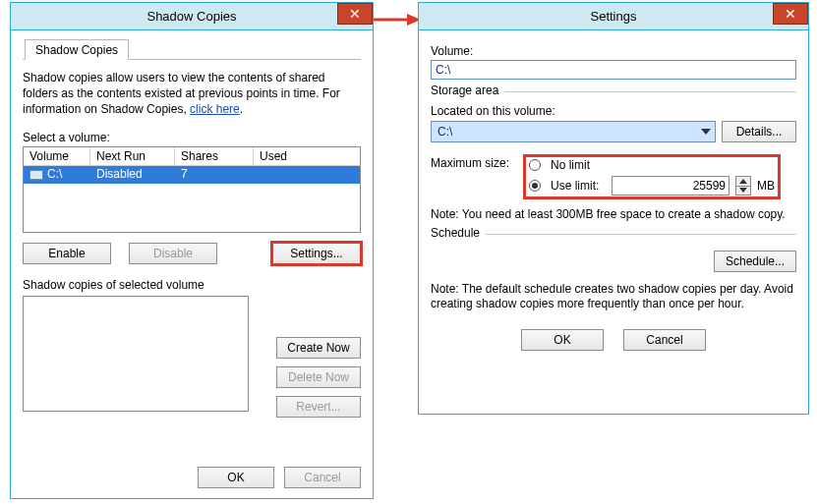 Image resolution: width=817 pixels, height=504 pixels. What do you see at coordinates (573, 132) in the screenshot?
I see `located-volume-combo: C:\` at bounding box center [573, 132].